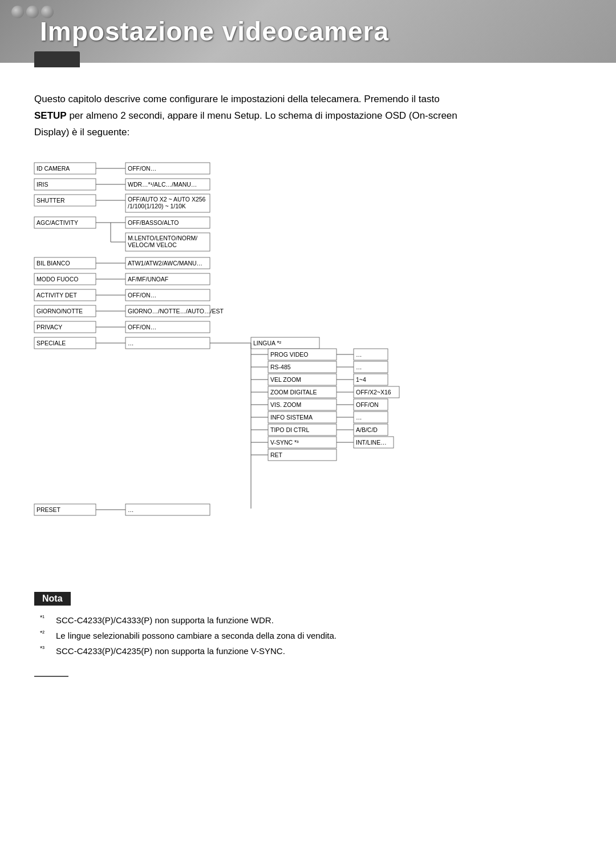  Describe the element at coordinates (302, 405) in the screenshot. I see `vis-zoom-box: VIS. ZOOM` at that location.